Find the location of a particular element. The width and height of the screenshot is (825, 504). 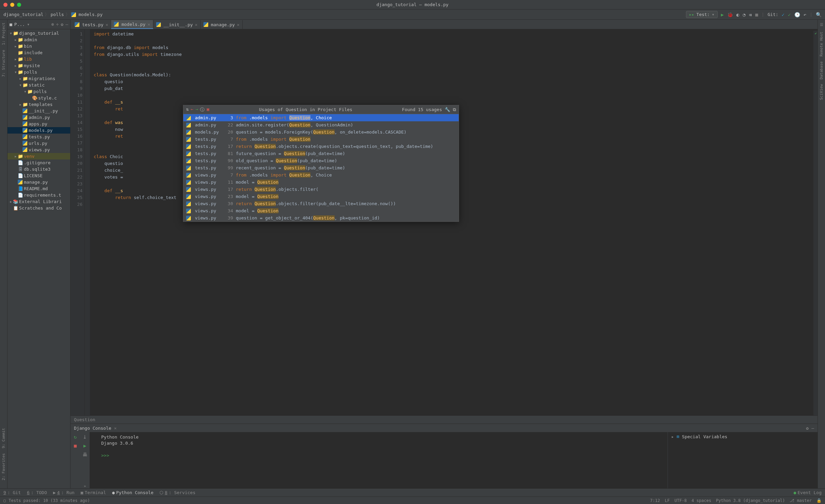

minimize-window-icon is located at coordinates (12, 5).